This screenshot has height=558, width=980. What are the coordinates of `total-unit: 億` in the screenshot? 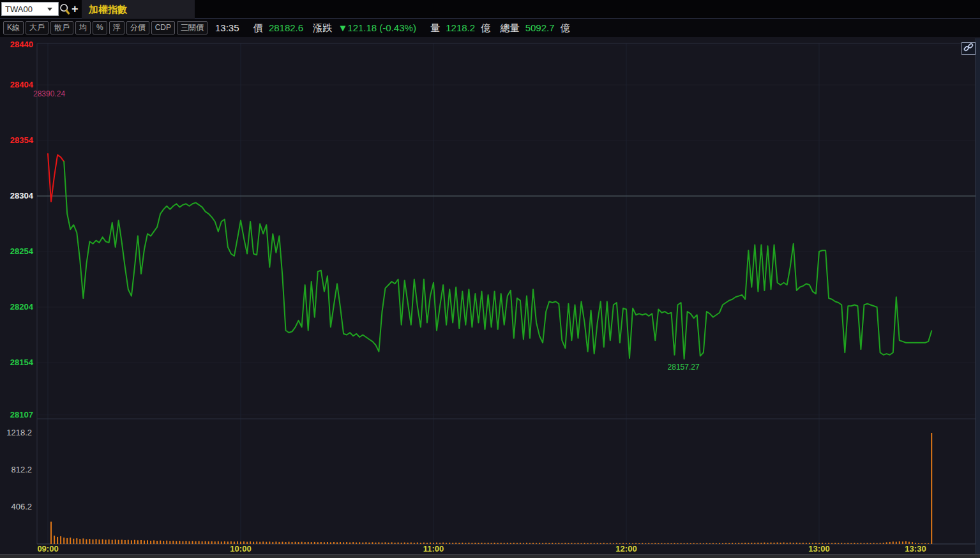 It's located at (566, 28).